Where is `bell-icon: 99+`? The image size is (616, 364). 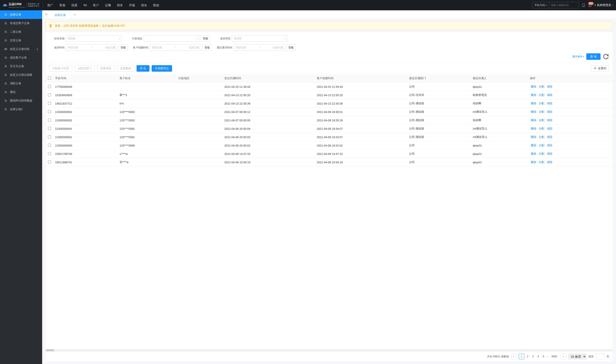 bell-icon: 99+ is located at coordinates (590, 5).